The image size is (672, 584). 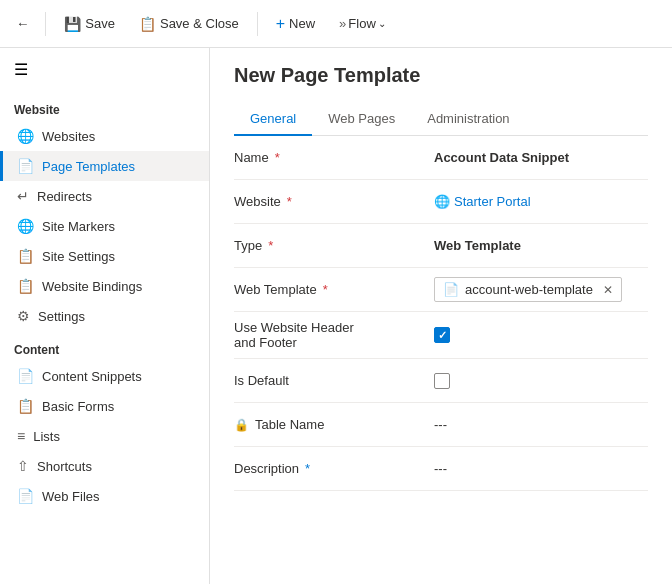 What do you see at coordinates (23, 466) in the screenshot?
I see `shortcuts-icon: ⇧` at bounding box center [23, 466].